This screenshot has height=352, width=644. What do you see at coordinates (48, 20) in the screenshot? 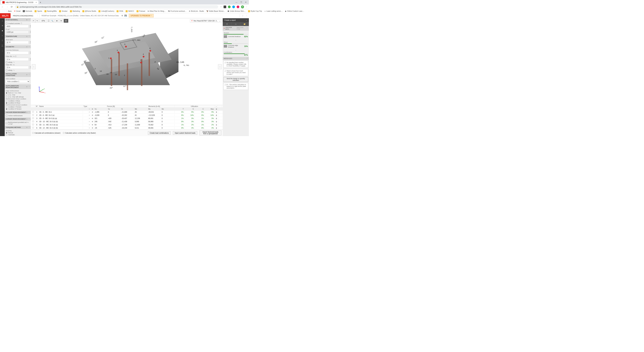
I see `zoom-up: ▴` at bounding box center [48, 20].